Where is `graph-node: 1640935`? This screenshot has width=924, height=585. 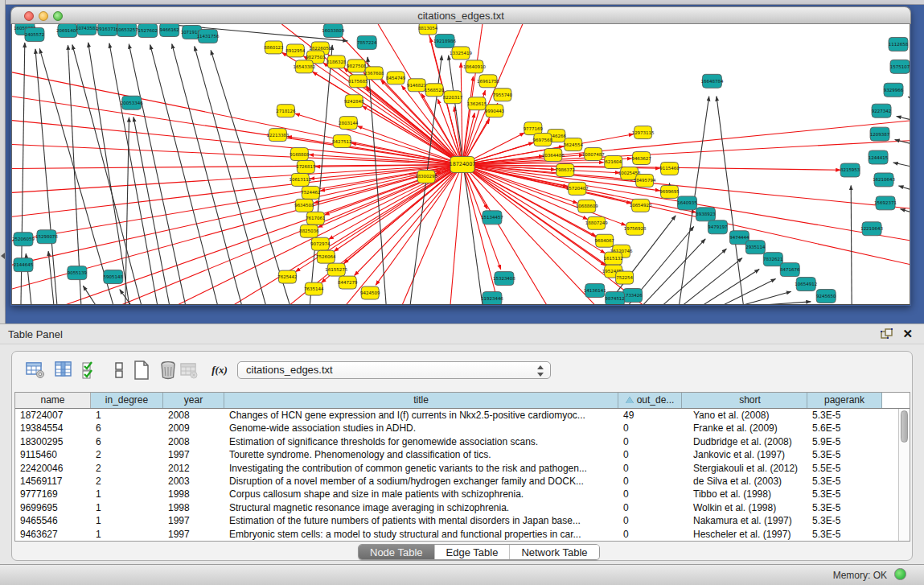
graph-node: 1640935 is located at coordinates (687, 203).